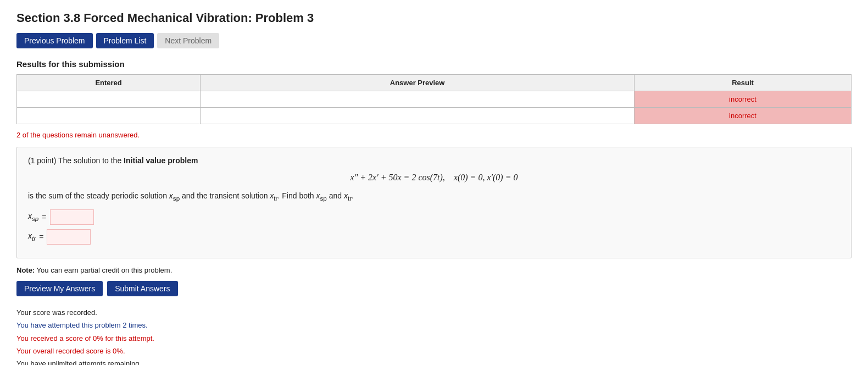 The width and height of the screenshot is (868, 365). Describe the element at coordinates (434, 99) in the screenshot. I see `results-table: Entered Answer Preview Result incorrecti…` at that location.